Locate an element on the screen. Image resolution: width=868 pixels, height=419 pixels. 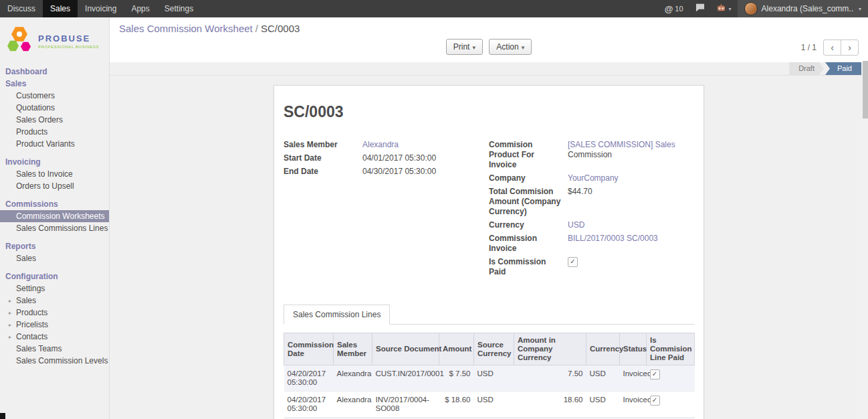
sidebar-heading-configuration: Configuration is located at coordinates (55, 276).